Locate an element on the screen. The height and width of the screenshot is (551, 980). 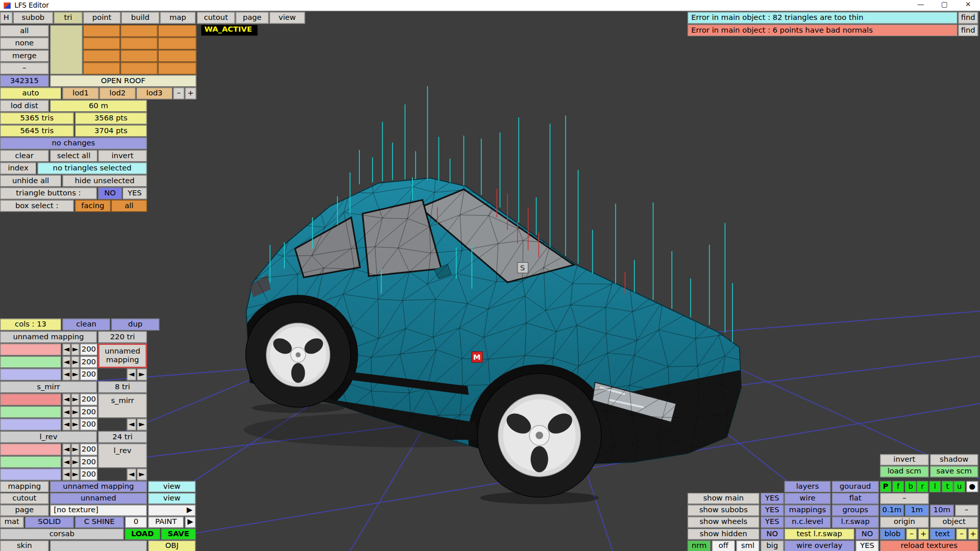
hide-unselected-button: hide unselected is located at coordinates (104, 181).